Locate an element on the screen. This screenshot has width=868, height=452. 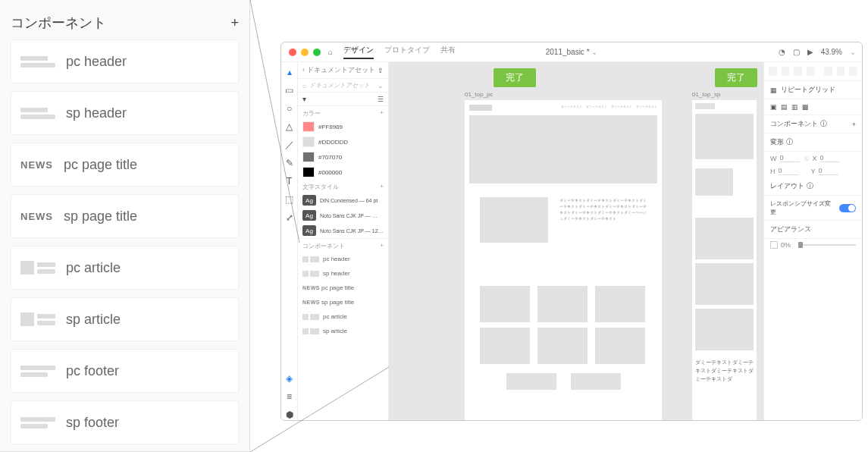
select-tool-icon: ▴ is located at coordinates (290, 72).